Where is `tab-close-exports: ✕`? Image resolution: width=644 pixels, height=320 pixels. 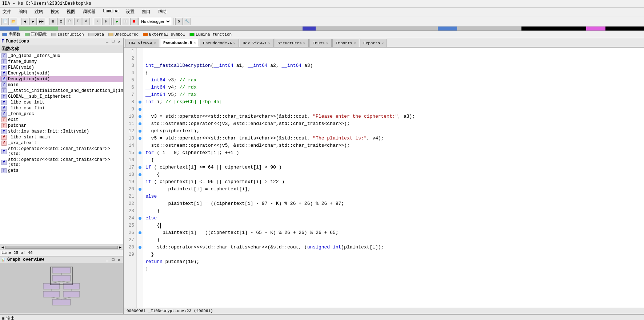 tab-close-exports: ✕ is located at coordinates (383, 43).